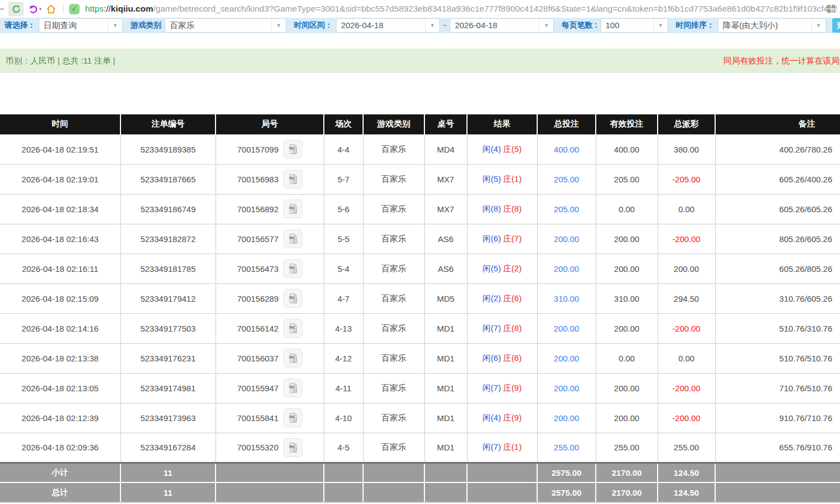 This screenshot has width=840, height=504. I want to click on search-button: 查询, so click(836, 25).